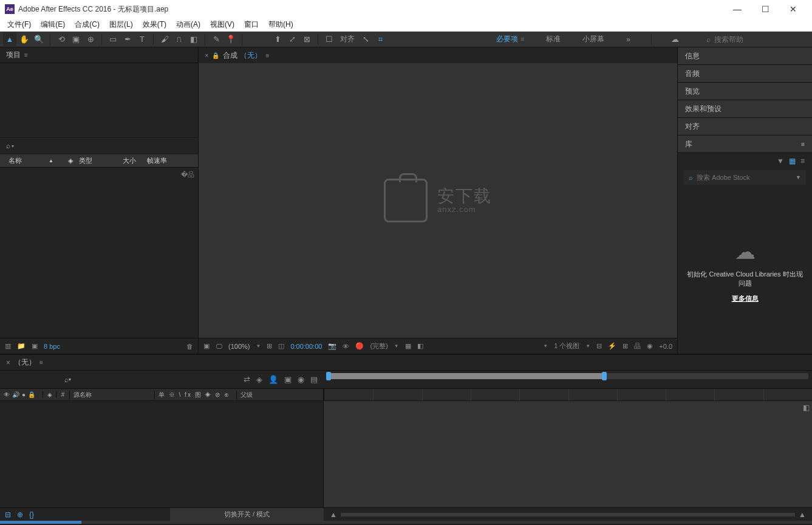 Image resolution: width=812 pixels, height=525 pixels. Describe the element at coordinates (194, 39) in the screenshot. I see `eraser-tool: ◧` at that location.